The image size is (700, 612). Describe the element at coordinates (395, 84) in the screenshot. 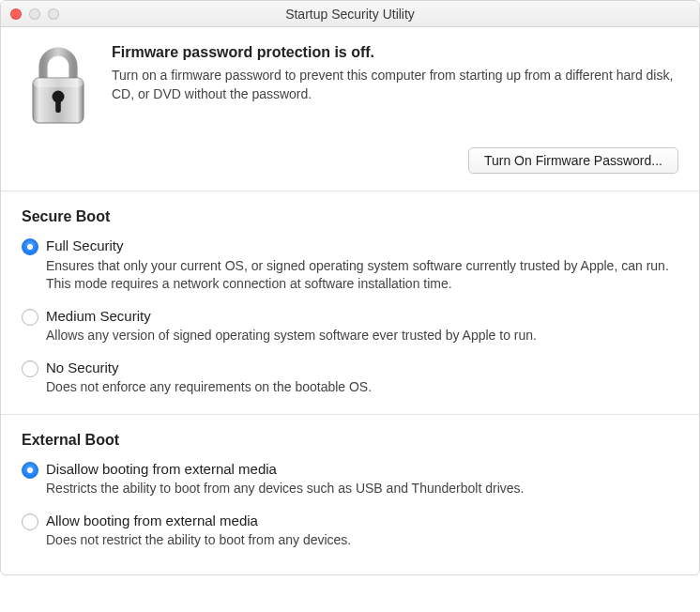

I see `firmware-description: Turn on a firmware password to prevent t…` at that location.